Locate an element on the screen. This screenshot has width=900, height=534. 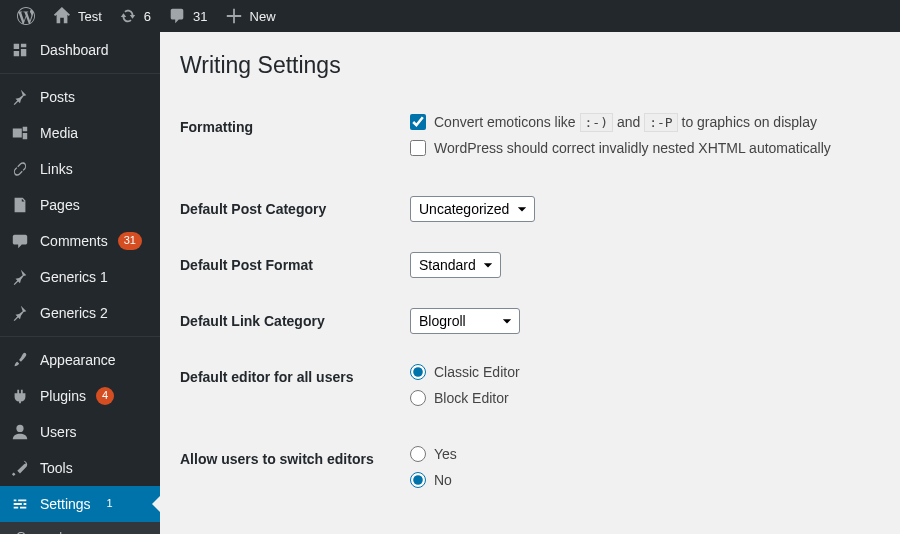
default-category-label: Default Post Category is located at coordinates (290, 209).